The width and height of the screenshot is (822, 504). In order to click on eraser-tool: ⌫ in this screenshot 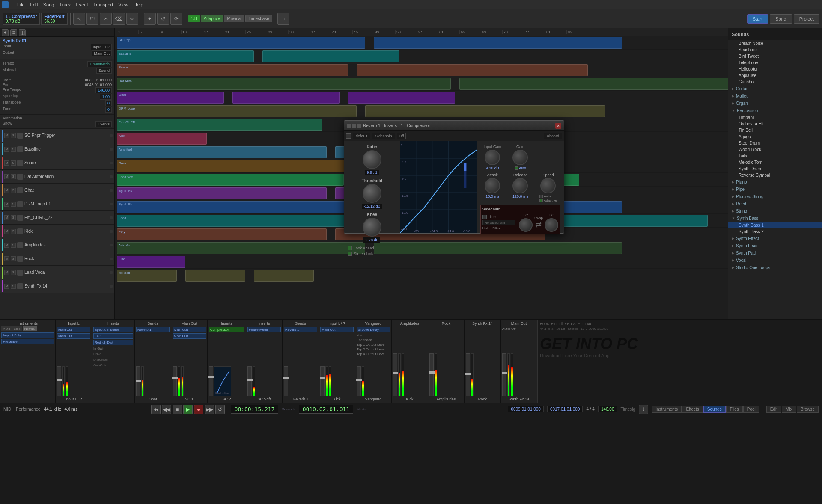, I will do `click(119, 19)`.